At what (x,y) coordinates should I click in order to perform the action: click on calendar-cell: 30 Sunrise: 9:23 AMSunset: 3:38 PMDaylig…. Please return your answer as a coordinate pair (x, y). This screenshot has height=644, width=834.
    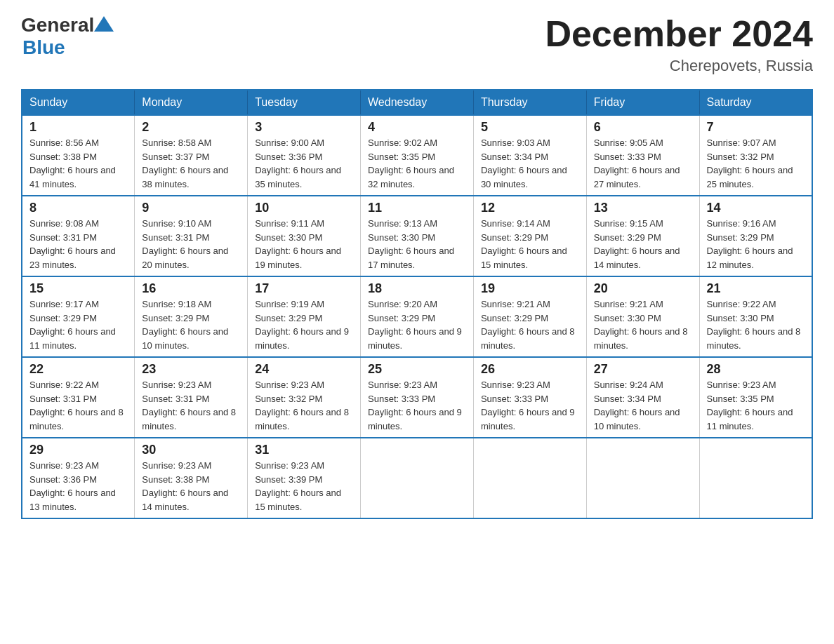
    Looking at the image, I should click on (191, 478).